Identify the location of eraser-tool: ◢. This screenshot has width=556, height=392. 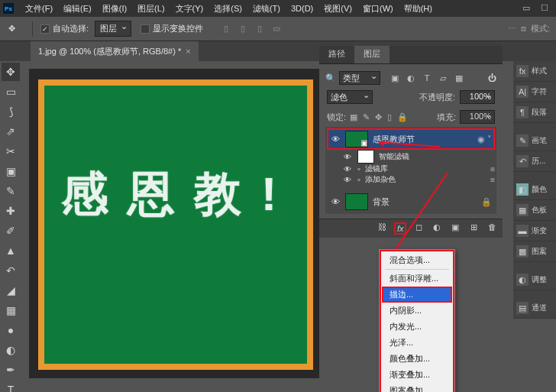
(11, 290).